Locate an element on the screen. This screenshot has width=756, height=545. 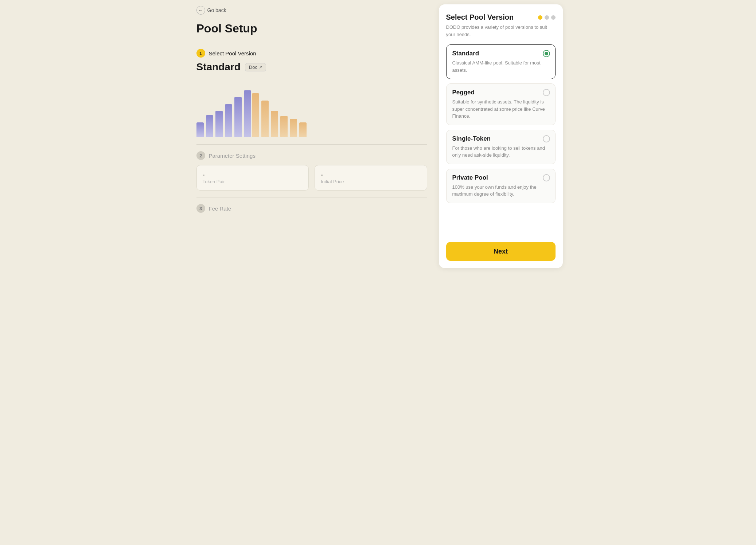
pool-option-single-token-desc: For those who are looking to sell tokens… is located at coordinates (501, 152).